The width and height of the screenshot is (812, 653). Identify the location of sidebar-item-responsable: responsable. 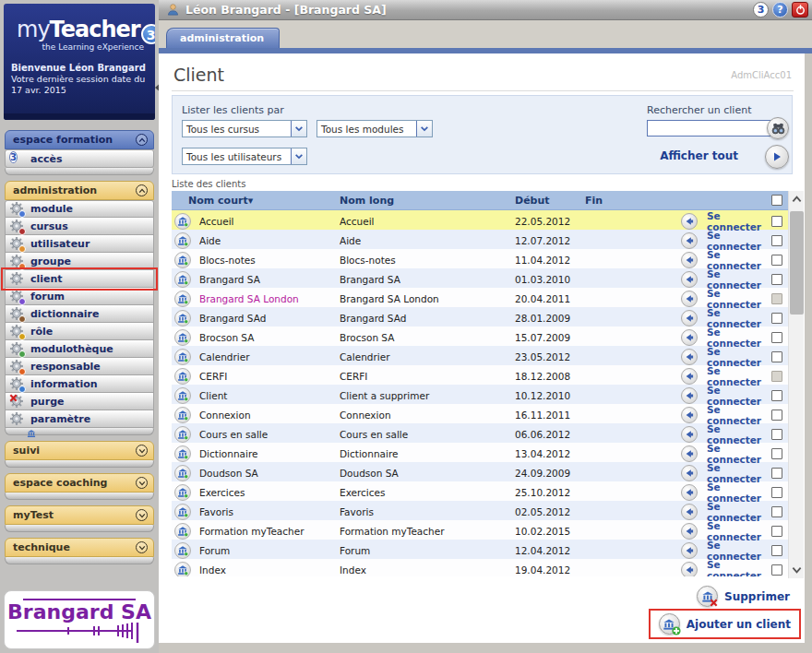
(79, 367).